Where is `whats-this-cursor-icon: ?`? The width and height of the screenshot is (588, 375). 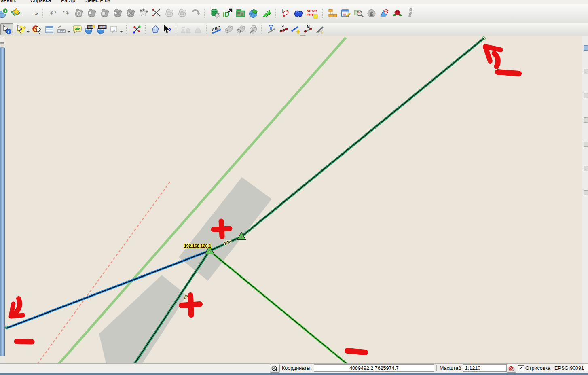 whats-this-cursor-icon: ? is located at coordinates (167, 29).